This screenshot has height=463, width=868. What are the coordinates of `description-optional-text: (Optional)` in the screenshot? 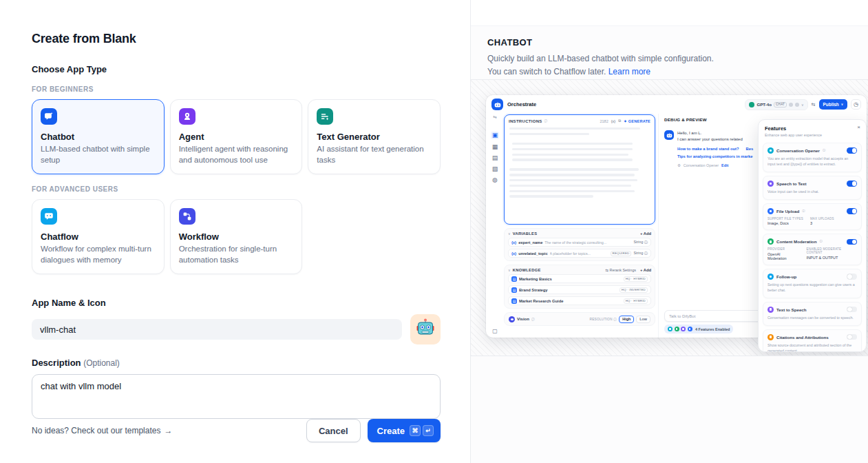 It's located at (102, 363).